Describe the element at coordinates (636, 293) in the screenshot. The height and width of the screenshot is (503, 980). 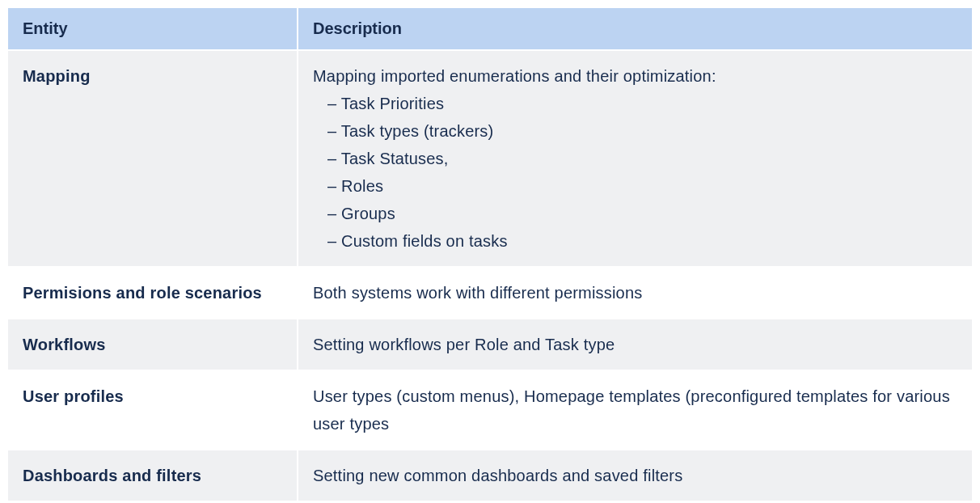
I see `description-intro: Both systems work with different permiss…` at that location.